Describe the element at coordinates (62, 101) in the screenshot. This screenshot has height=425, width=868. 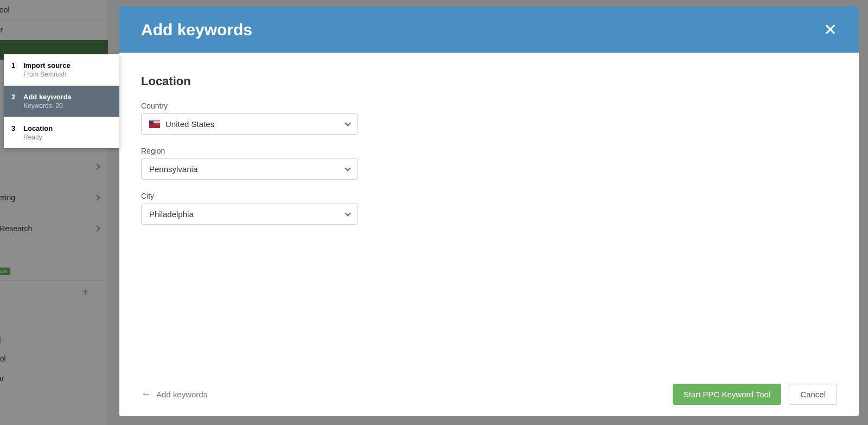
I see `step-panel: 1 Import source From Semrush 2 Add keywo…` at that location.